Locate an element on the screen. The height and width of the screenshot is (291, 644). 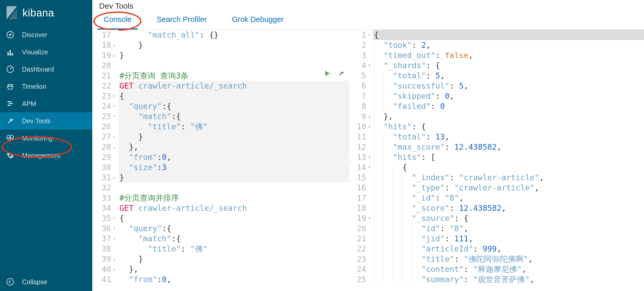
sidebar-item-label: Dev Tools is located at coordinates (36, 121).